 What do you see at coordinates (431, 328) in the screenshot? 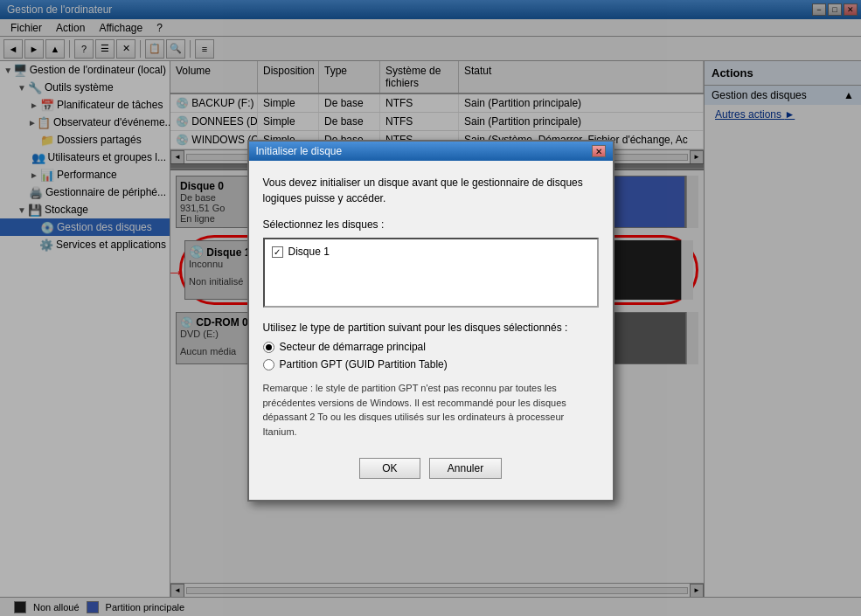
I see `partition-type-label: Utilisez le type de partition suivant po…` at bounding box center [431, 328].